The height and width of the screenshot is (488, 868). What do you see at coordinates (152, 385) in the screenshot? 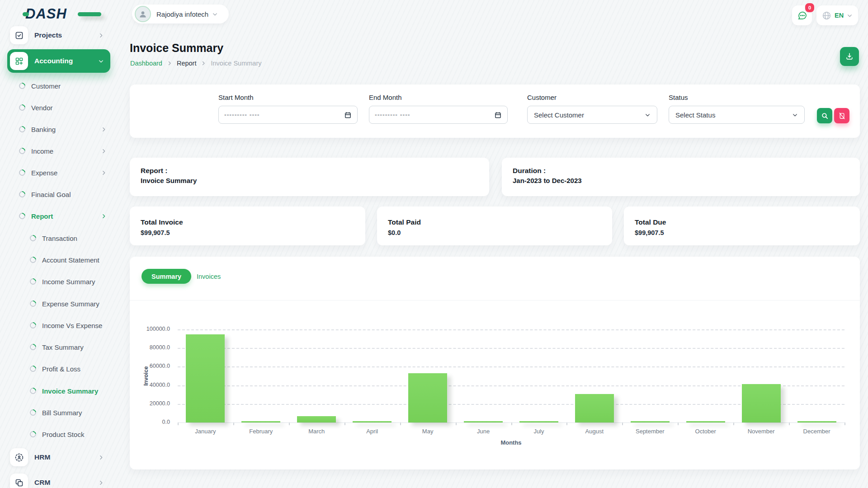
I see `y-tick-label: 40000.0` at bounding box center [152, 385].